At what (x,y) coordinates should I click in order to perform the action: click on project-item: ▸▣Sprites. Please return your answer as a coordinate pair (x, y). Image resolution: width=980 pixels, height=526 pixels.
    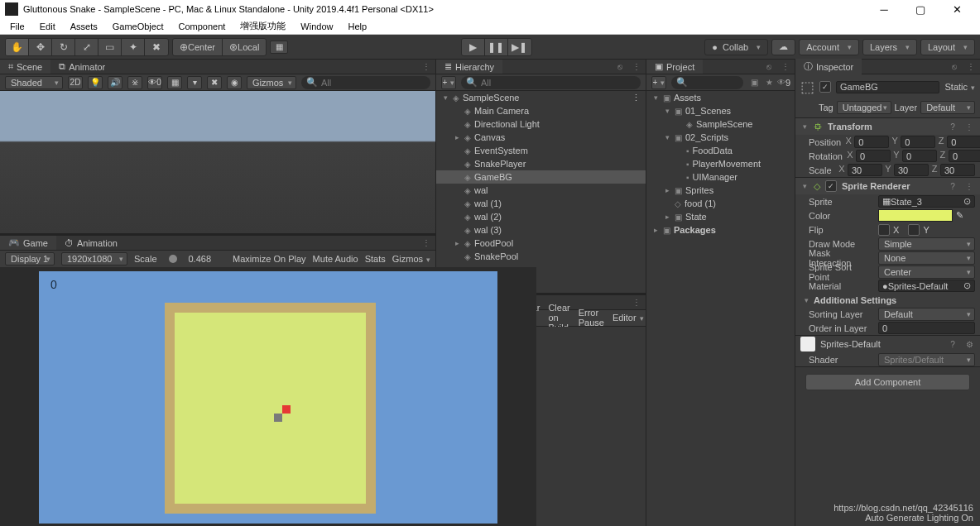
    Looking at the image, I should click on (720, 190).